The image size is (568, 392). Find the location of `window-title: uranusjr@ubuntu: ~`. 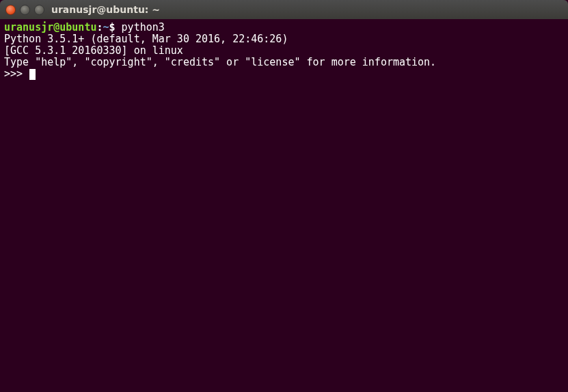

window-title: uranusjr@ubuntu: ~ is located at coordinates (105, 10).